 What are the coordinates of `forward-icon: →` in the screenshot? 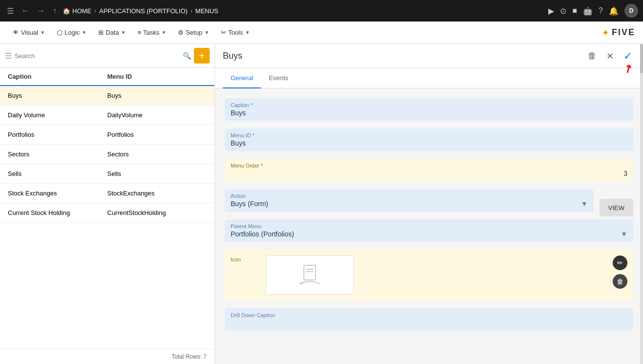 It's located at (41, 11).